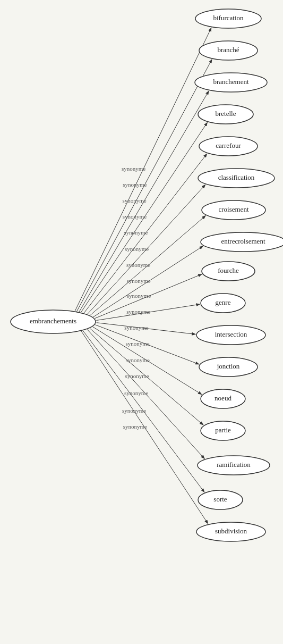 Image resolution: width=283 pixels, height=644 pixels. Describe the element at coordinates (134, 200) in the screenshot. I see `edge-label-branchement: synonyme` at that location.